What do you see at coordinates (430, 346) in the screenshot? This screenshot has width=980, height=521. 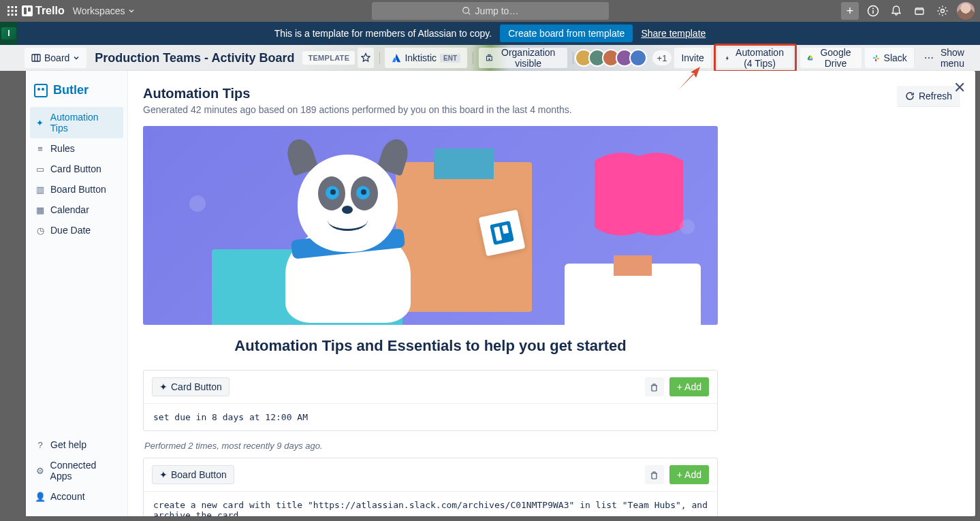 I see `intro-heading: Automation Tips and Essentials to help y…` at bounding box center [430, 346].